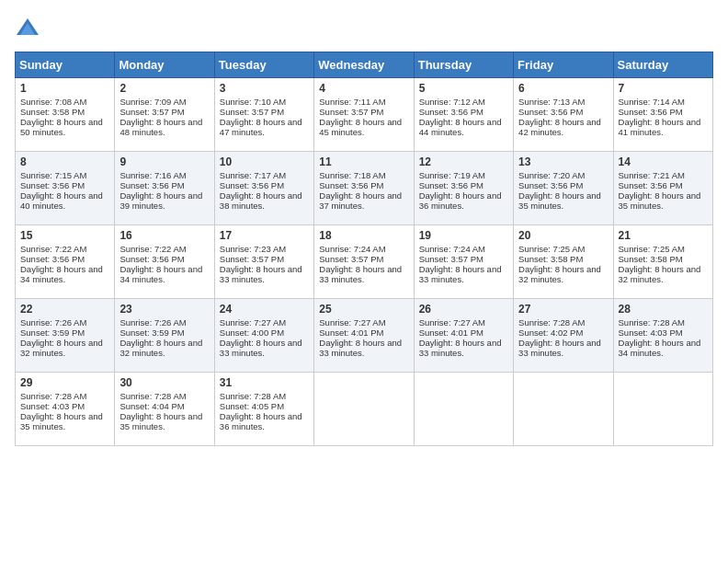 The image size is (728, 563). Describe the element at coordinates (252, 333) in the screenshot. I see `sunset-label: Sunset: 4:00 PM` at that location.